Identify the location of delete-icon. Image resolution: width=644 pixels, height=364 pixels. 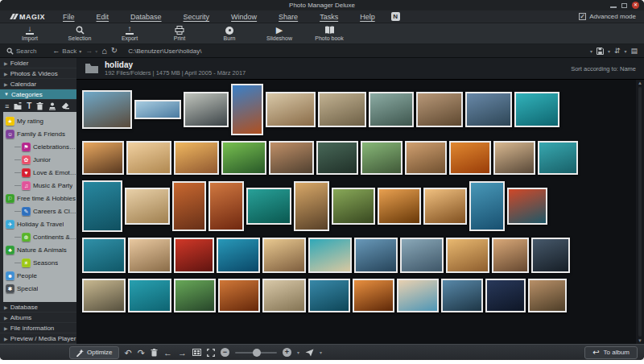
(40, 106).